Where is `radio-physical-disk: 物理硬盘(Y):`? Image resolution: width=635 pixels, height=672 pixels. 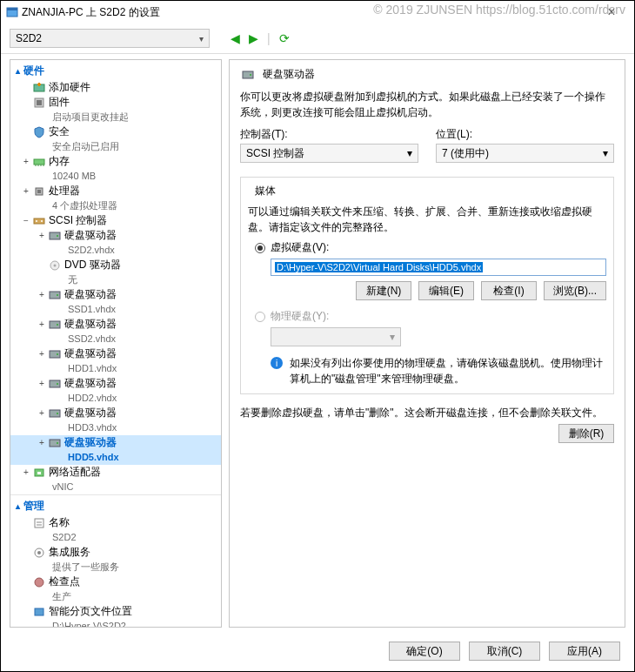
radio-physical-disk: 物理硬盘(Y): is located at coordinates (431, 317).